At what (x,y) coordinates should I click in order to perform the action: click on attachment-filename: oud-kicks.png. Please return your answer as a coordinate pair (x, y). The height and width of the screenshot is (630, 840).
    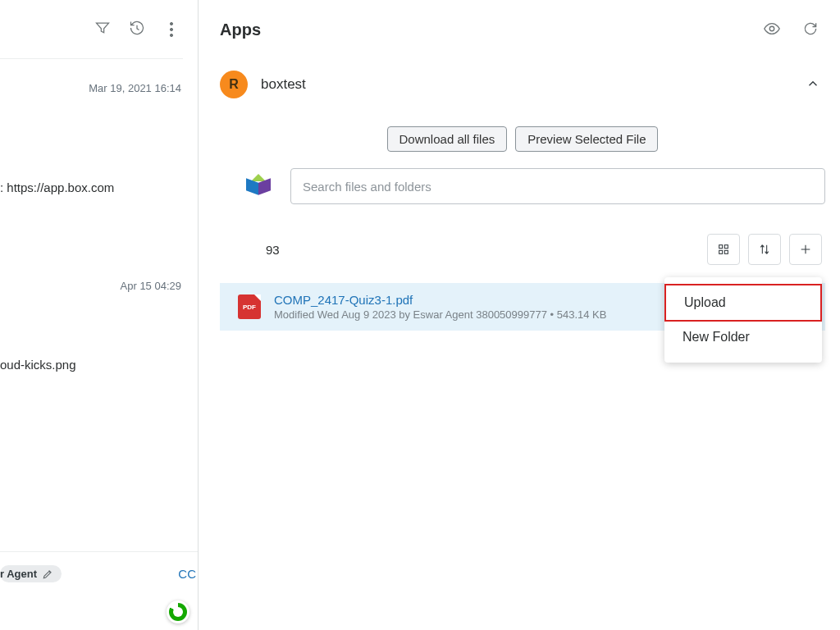
    Looking at the image, I should click on (92, 364).